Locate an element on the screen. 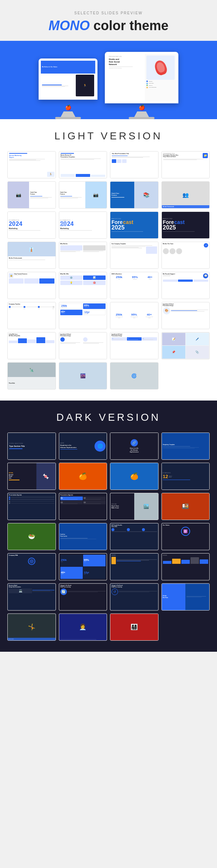 Image resolution: width=217 pixels, height=868 pixels. light-version-title: LIGHT VERSION is located at coordinates (108, 136).